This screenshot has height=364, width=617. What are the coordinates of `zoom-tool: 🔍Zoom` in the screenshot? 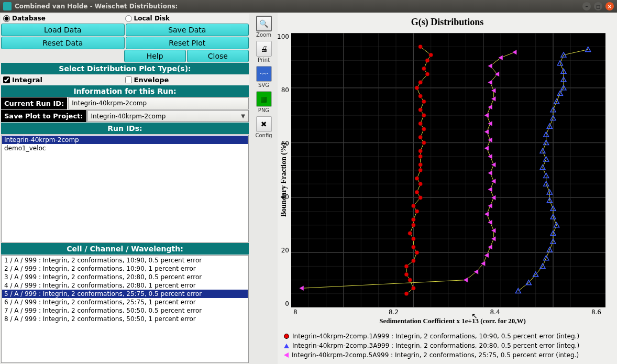 It's located at (264, 27).